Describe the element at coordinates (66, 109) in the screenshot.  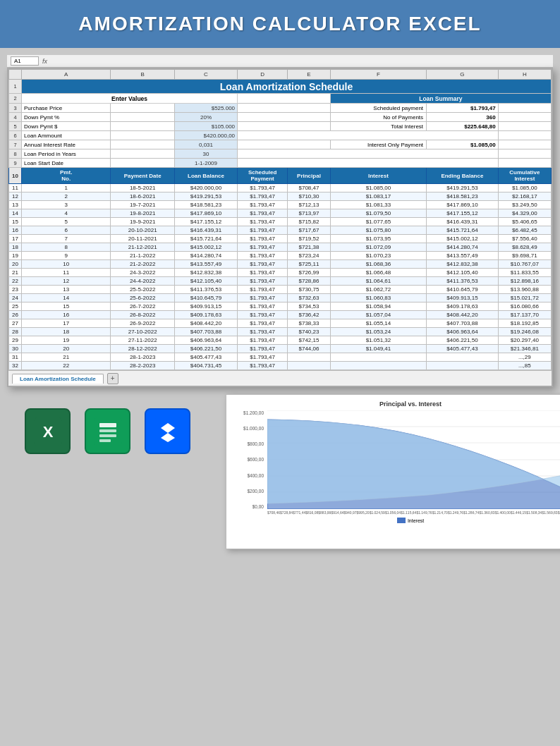
I see `label-purchase: Purchase Price` at that location.